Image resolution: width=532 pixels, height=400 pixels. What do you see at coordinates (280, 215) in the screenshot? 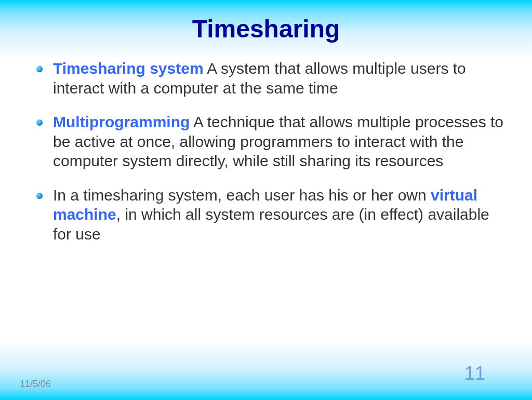
I see `bullet-text: In a timesharing system, each user has h…` at bounding box center [280, 215].